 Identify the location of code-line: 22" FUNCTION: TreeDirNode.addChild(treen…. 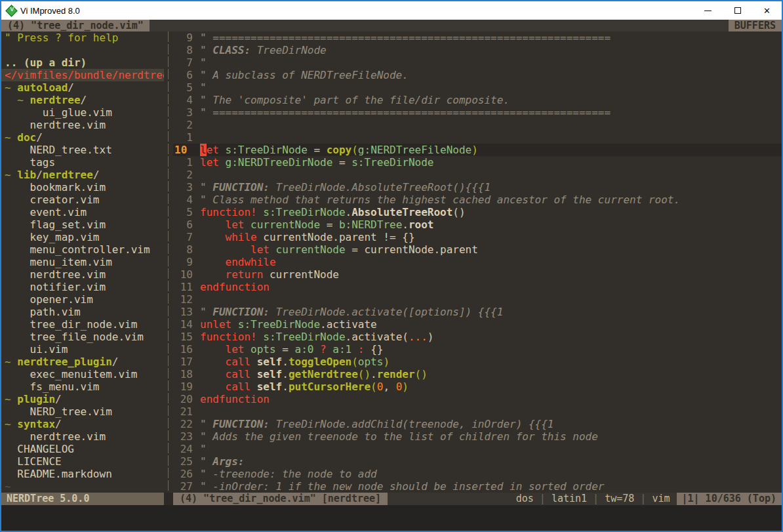
(477, 424).